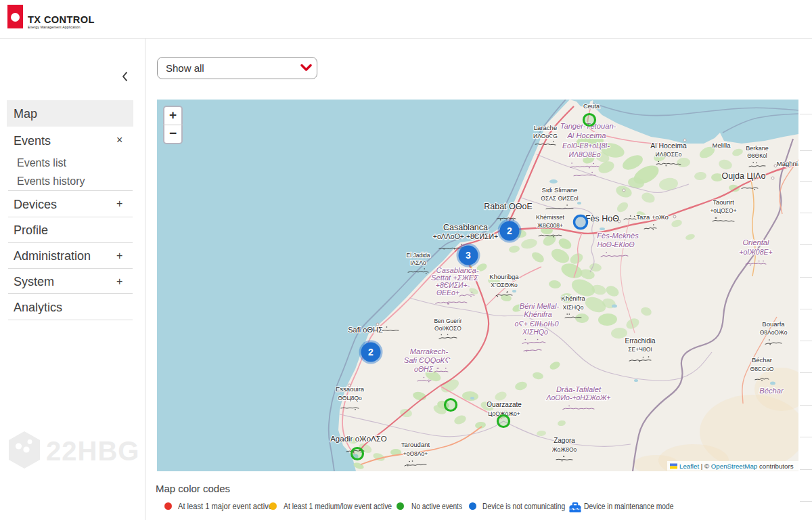 Image resolution: width=812 pixels, height=520 pixels. What do you see at coordinates (359, 439) in the screenshot?
I see `svg-text: Agadir oЖoΛΣО` at bounding box center [359, 439].